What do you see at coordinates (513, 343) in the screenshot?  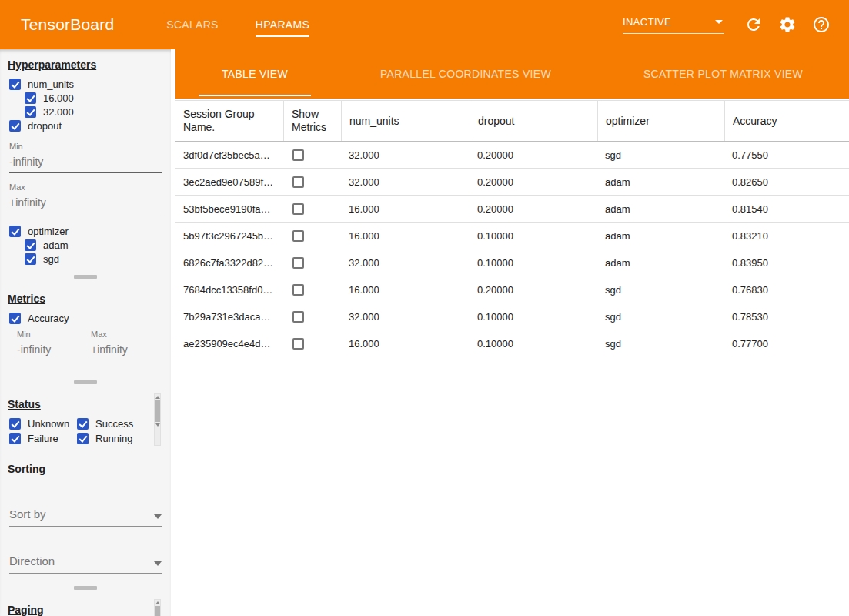 I see `table-row: ae235909ec4e4d… 16.000 0.10000 sgd 0.777…` at bounding box center [513, 343].